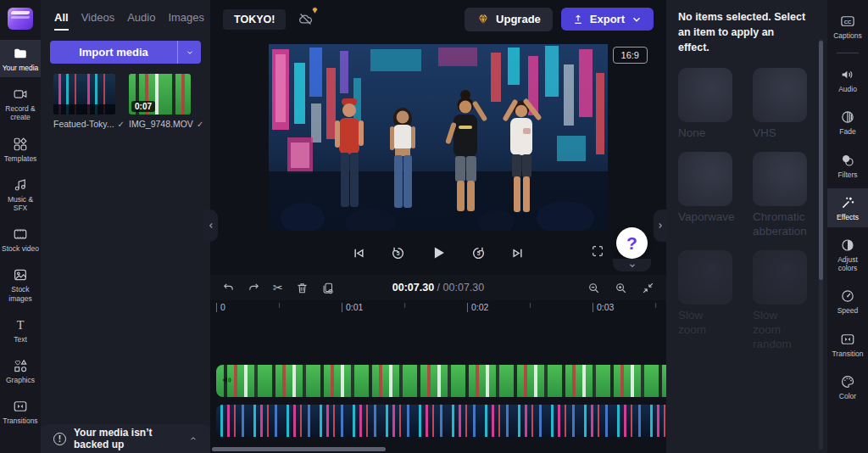 The image size is (868, 453). Describe the element at coordinates (20, 113) in the screenshot. I see `sidebar-item-label: Record & create` at that location.